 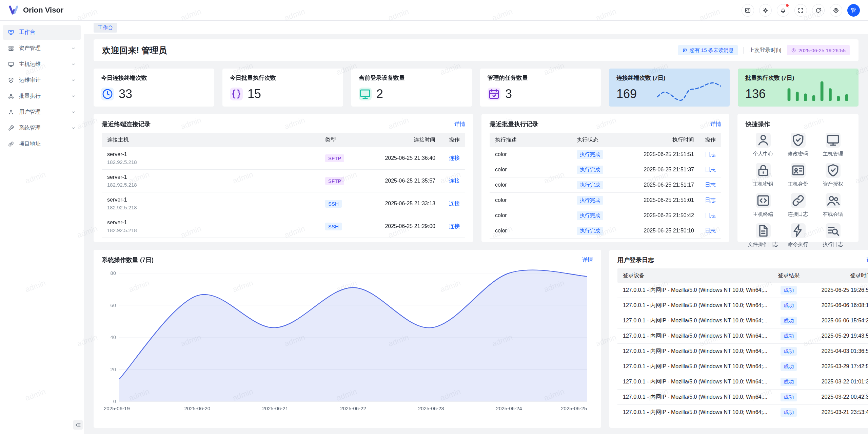 What do you see at coordinates (833, 235) in the screenshot?
I see `quick-action-execution-logs: 执行日志` at bounding box center [833, 235].